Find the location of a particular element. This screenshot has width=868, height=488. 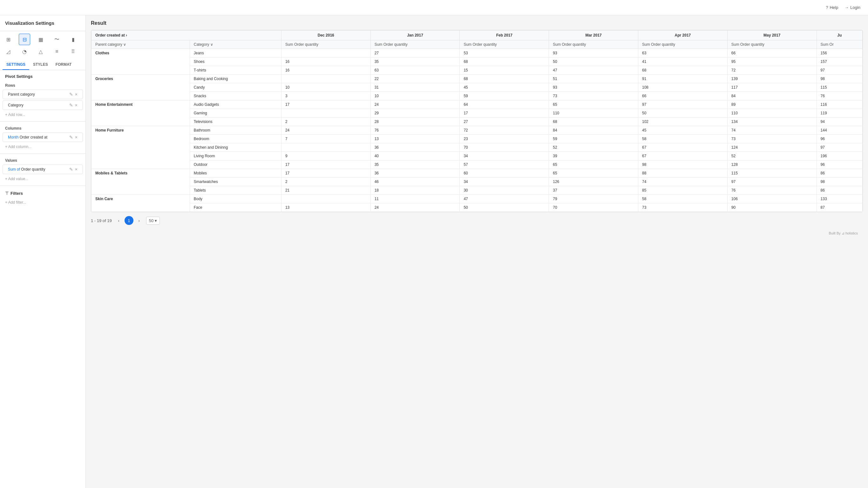

may2017-cell: 110 is located at coordinates (772, 113).